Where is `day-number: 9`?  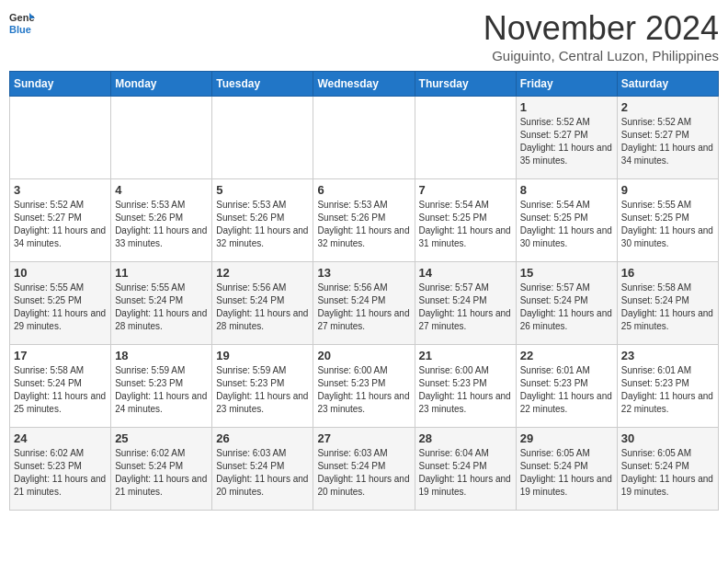
day-number: 9 is located at coordinates (667, 190).